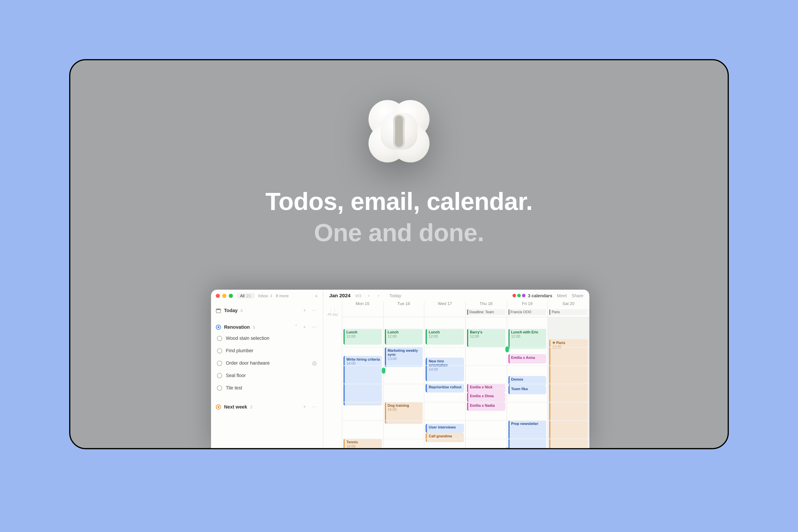 This screenshot has width=798, height=532. I want to click on hero-subheadline: One and done., so click(399, 233).